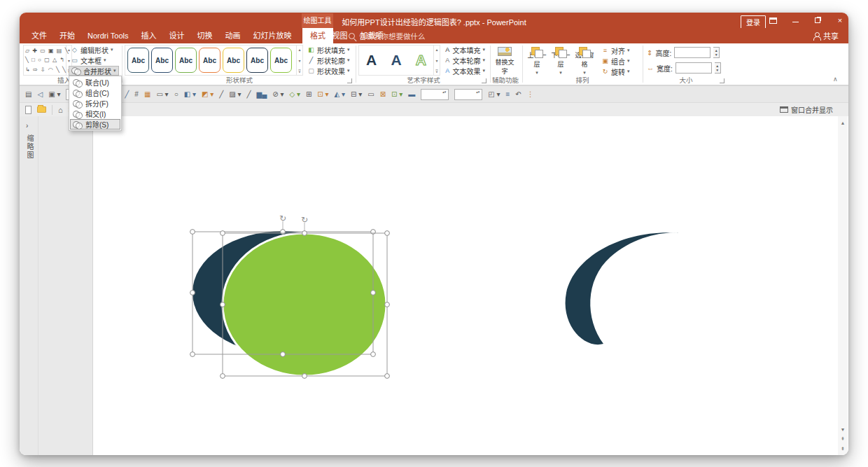  Describe the element at coordinates (465, 50) in the screenshot. I see `text-style-button: A 文本填充 ▾` at that location.